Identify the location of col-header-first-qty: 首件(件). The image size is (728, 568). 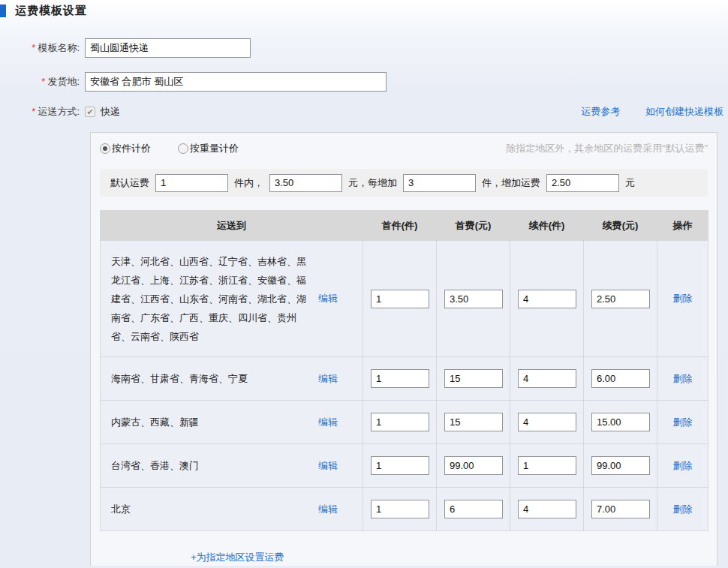
(400, 226).